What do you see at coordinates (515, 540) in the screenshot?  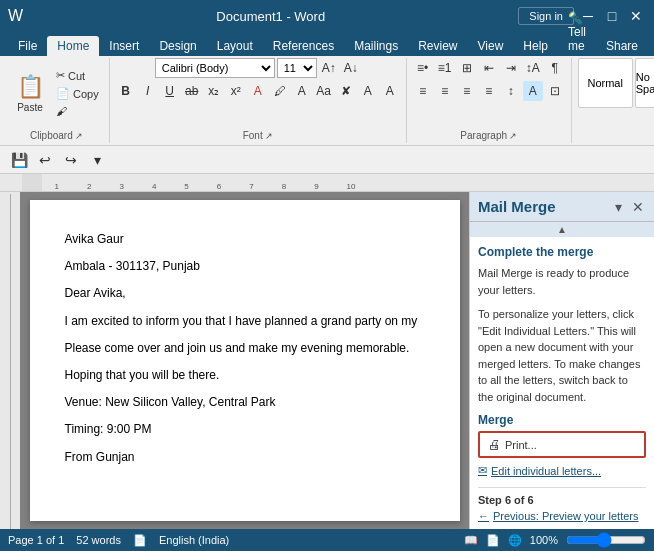 I see `view-web-btn: 🌐` at bounding box center [515, 540].